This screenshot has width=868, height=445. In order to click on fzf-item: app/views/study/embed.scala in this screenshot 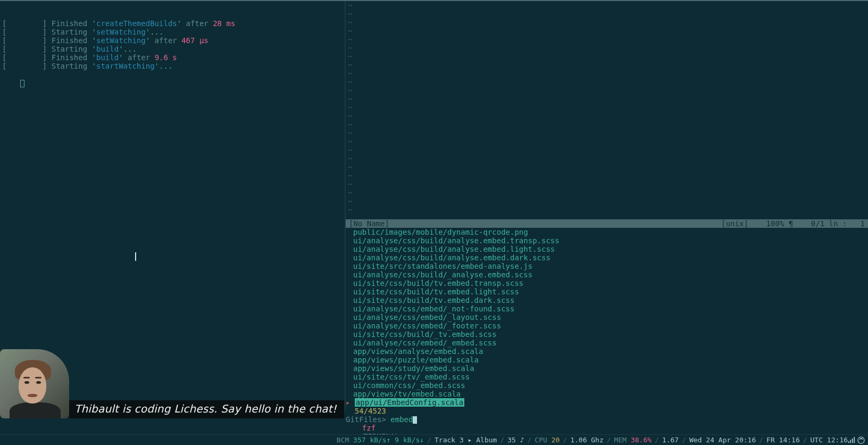, I will do `click(611, 368)`.